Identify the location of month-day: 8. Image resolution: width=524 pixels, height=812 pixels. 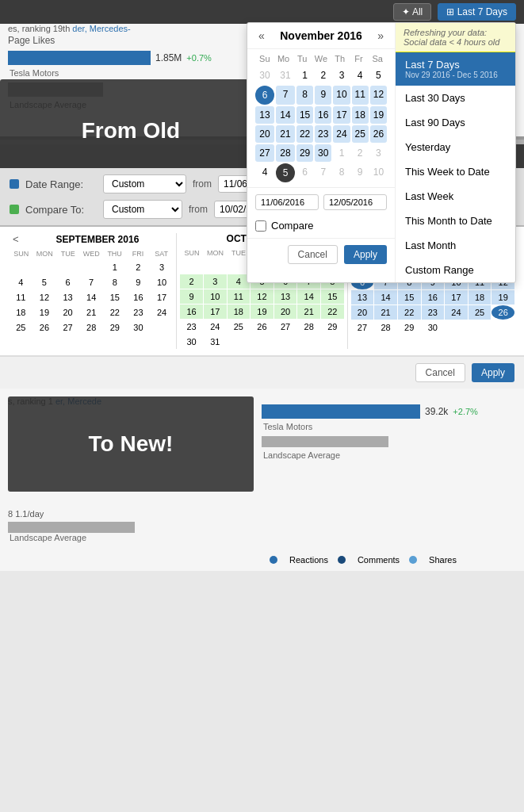
(114, 282).